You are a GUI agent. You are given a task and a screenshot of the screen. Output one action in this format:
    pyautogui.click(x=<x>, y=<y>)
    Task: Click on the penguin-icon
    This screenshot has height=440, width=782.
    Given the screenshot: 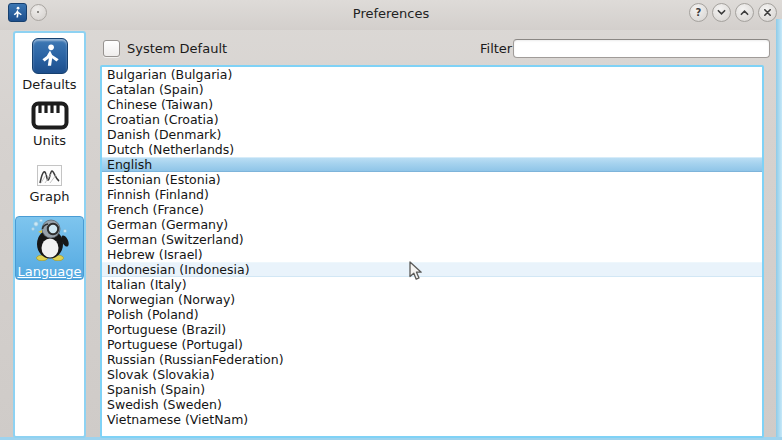 What is the action you would take?
    pyautogui.click(x=50, y=239)
    